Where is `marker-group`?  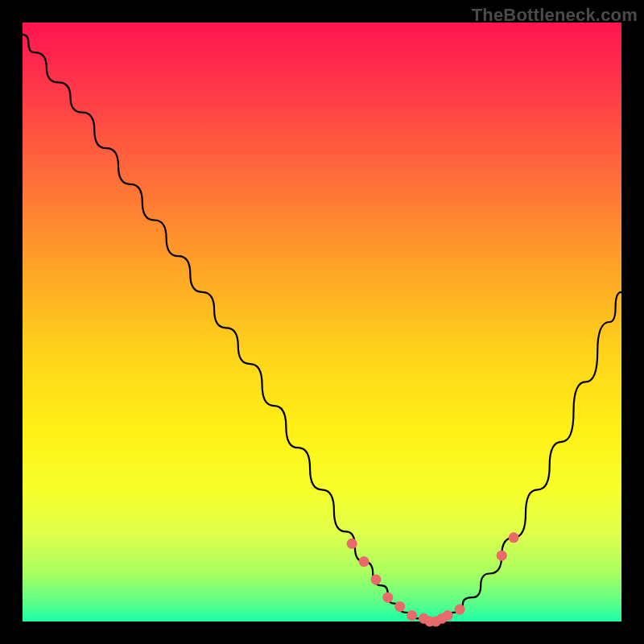 marker-group is located at coordinates (433, 580).